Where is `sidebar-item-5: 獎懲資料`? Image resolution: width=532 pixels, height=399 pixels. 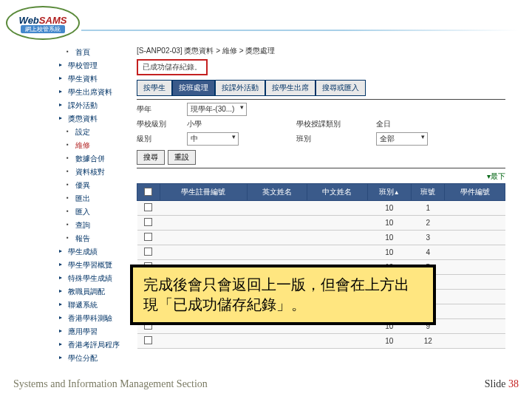 sidebar-item-5: 獎懲資料 is located at coordinates (96, 119).